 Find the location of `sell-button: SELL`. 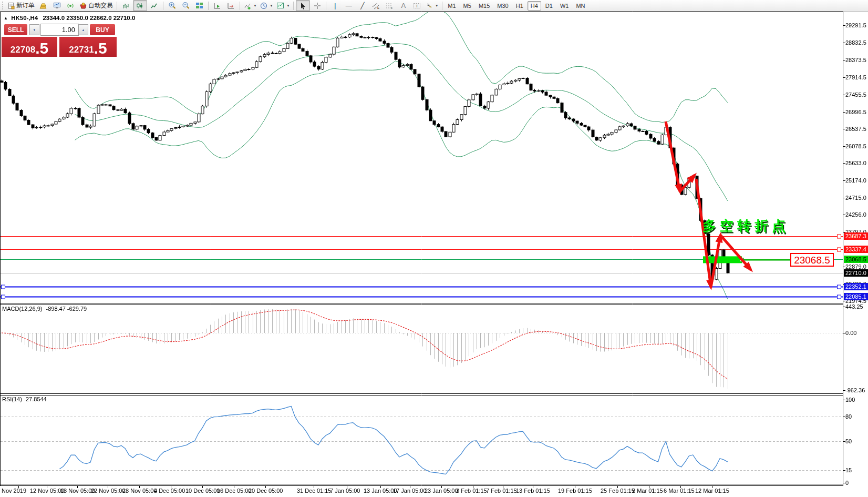

sell-button: SELL is located at coordinates (16, 29).